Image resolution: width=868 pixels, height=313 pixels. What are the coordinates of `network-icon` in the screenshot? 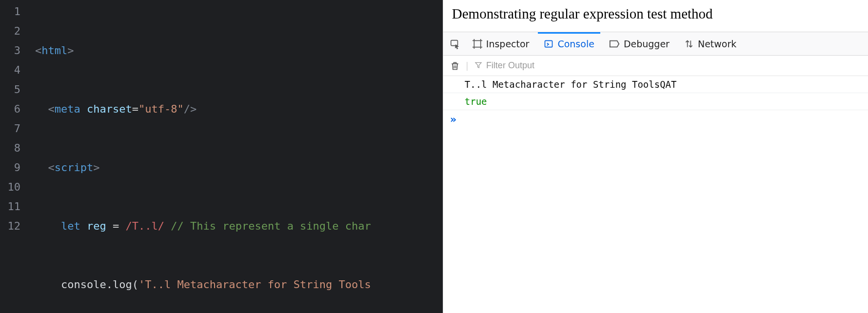 It's located at (689, 44).